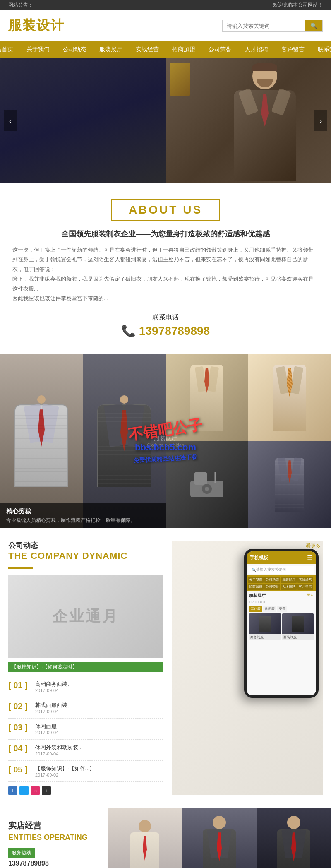  I want to click on news-date-5: 2017-09-02, so click(65, 775).